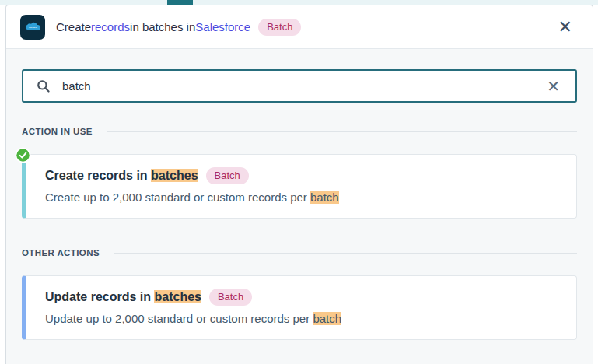 This screenshot has height=364, width=598. I want to click on salesforce-app-icon: salesforce, so click(33, 27).